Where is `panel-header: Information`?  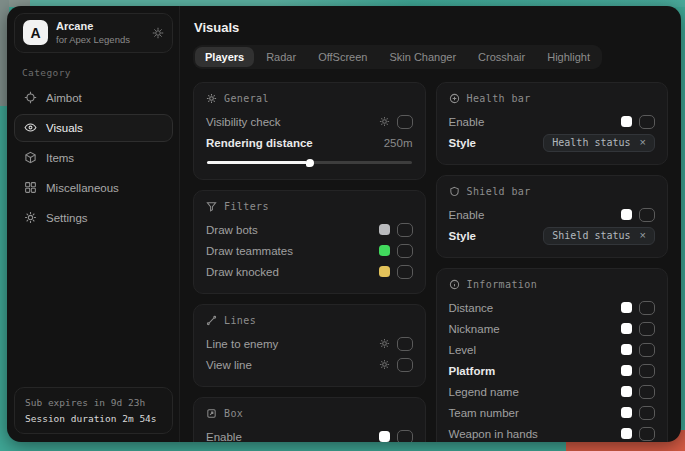 panel-header: Information is located at coordinates (552, 284).